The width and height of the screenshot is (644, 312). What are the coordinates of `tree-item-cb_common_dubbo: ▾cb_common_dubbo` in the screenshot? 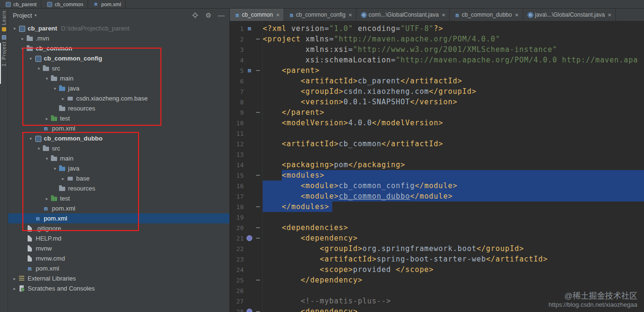 It's located at (119, 138).